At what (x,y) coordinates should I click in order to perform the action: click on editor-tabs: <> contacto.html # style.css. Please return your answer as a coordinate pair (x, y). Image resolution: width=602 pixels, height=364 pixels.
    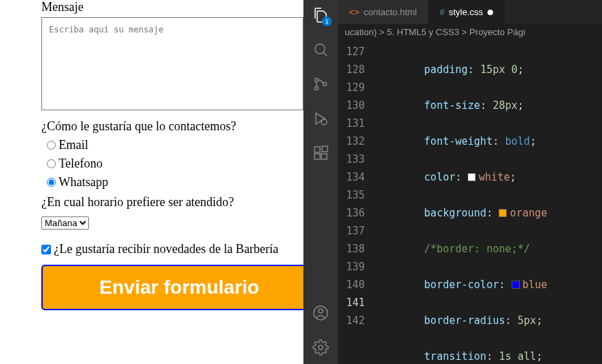
    Looking at the image, I should click on (470, 12).